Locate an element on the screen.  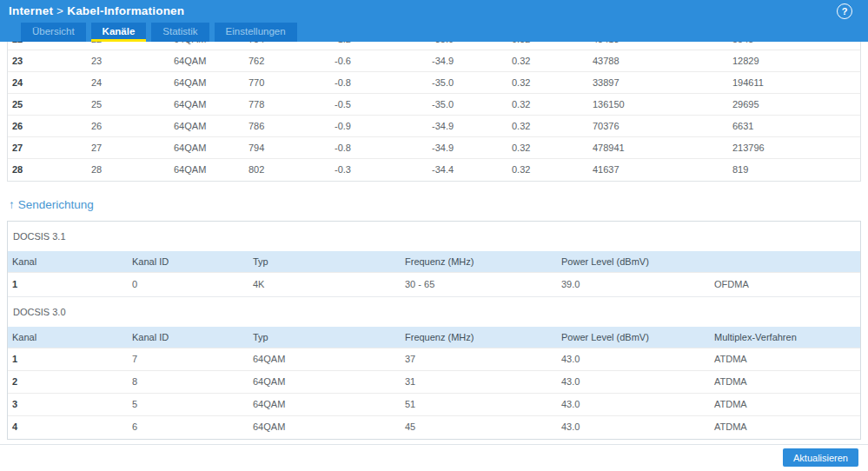
table-cell: -0.3 is located at coordinates (379, 170).